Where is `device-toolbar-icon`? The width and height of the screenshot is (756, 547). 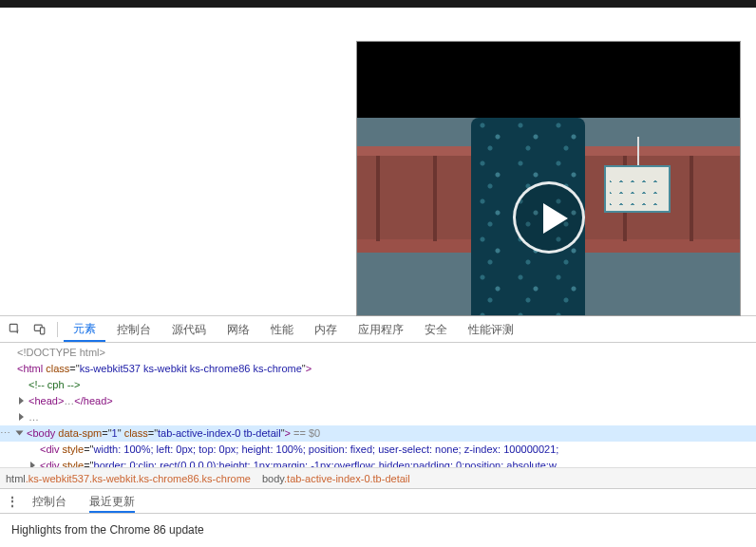 device-toolbar-icon is located at coordinates (40, 330).